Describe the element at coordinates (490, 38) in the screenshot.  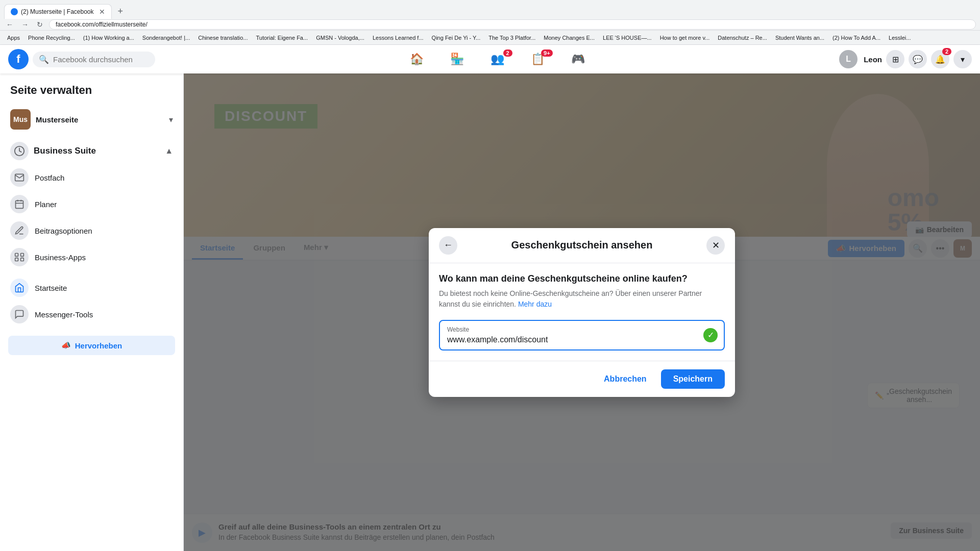
I see `bookmarks-bar: Apps Phone Recycling... (1) How Working …` at that location.